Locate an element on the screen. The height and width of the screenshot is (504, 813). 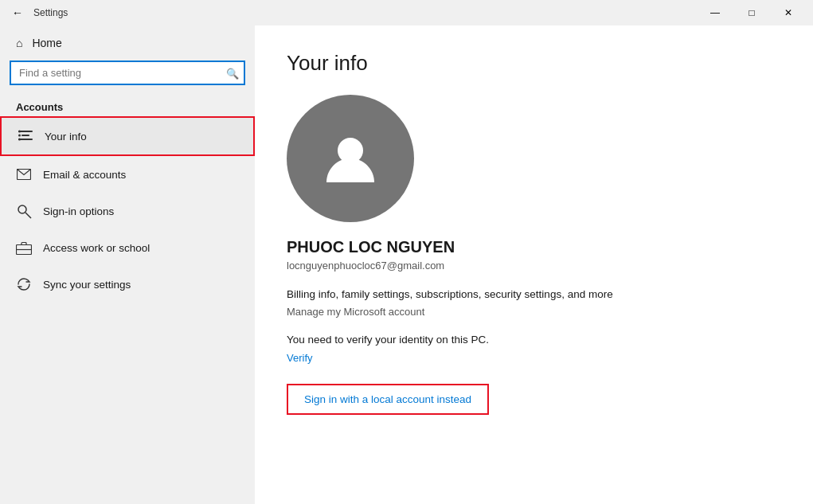
access-work-label: Access work or school is located at coordinates (96, 248).